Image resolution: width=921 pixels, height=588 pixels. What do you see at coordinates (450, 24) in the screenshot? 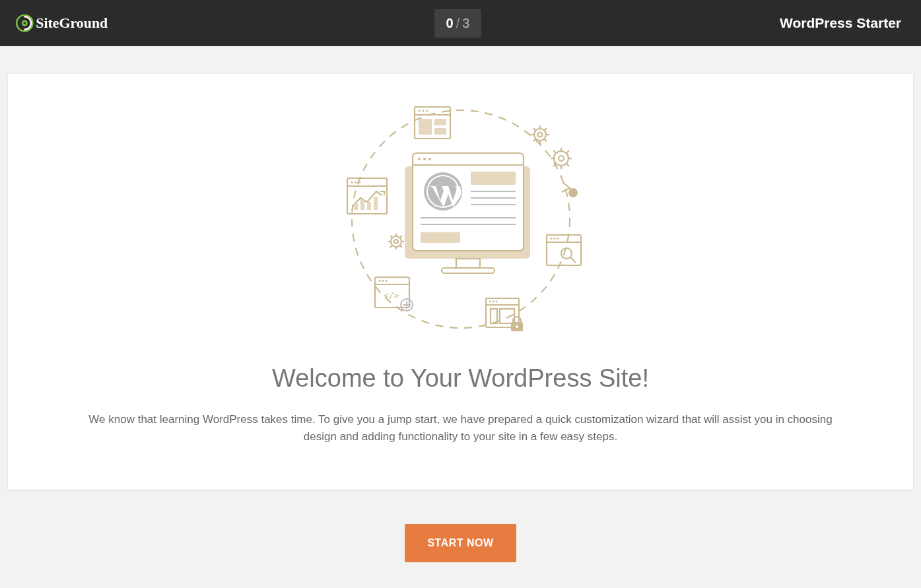
I see `step-current: 0` at bounding box center [450, 24].